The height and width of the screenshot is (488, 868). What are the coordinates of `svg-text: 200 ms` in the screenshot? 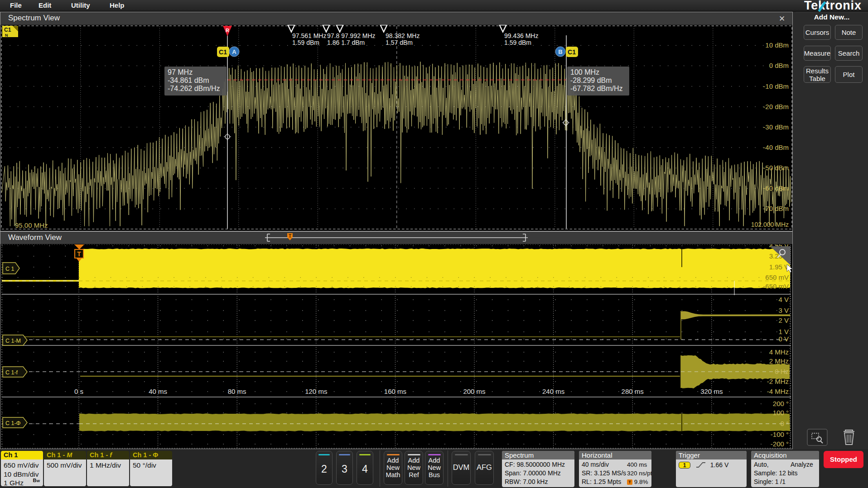 It's located at (474, 391).